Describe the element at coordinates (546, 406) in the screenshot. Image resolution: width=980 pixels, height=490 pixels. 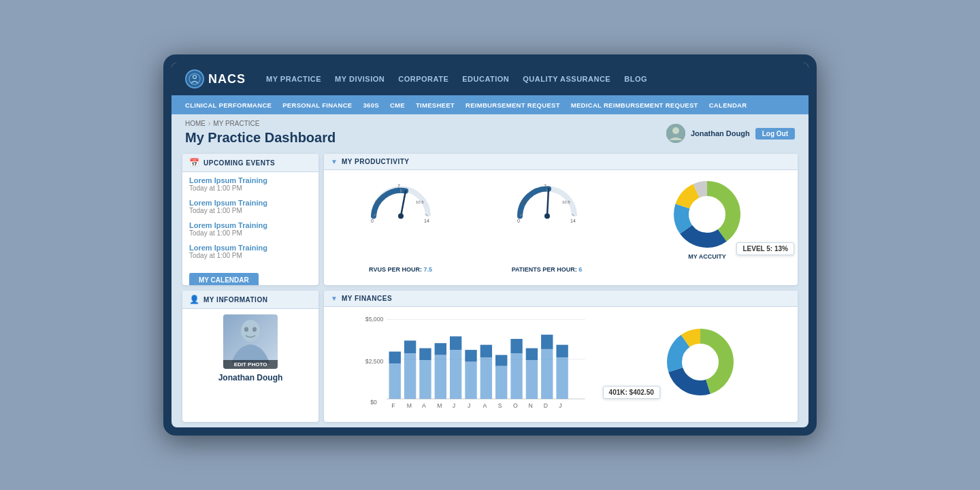
I see `svg-text: D` at that location.